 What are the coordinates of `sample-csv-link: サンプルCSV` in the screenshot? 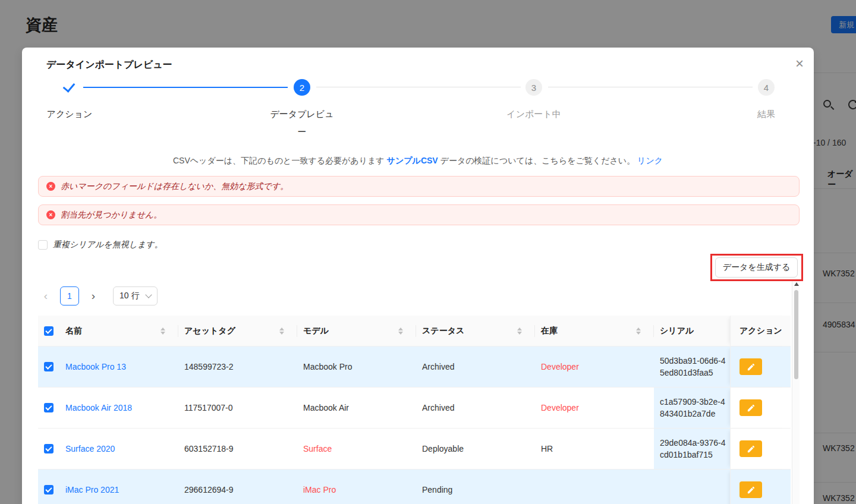 It's located at (413, 160).